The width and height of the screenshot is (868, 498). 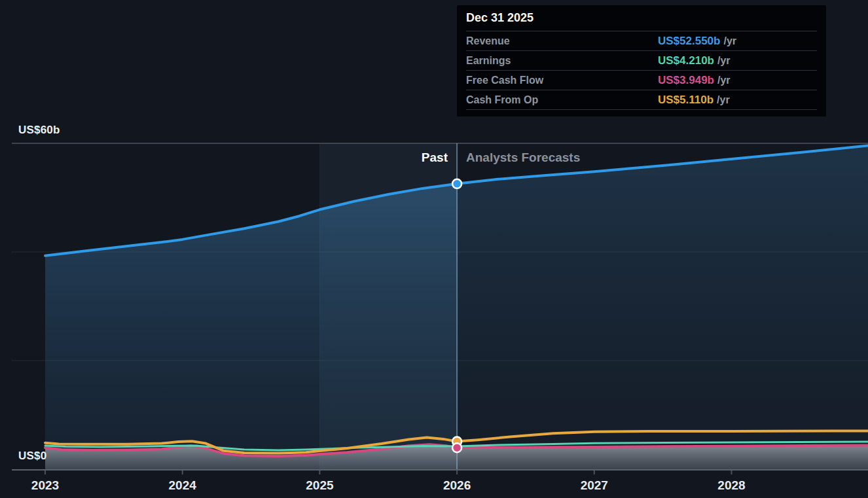 What do you see at coordinates (488, 61) in the screenshot?
I see `tooltip-label: Earnings` at bounding box center [488, 61].